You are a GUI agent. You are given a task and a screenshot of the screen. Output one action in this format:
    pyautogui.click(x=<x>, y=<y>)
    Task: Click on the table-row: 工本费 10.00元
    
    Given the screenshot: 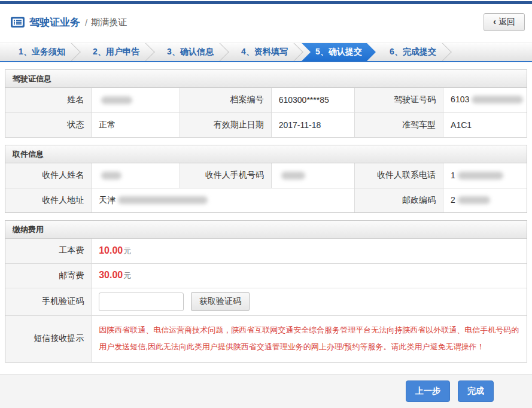 What is the action you would take?
    pyautogui.click(x=266, y=251)
    